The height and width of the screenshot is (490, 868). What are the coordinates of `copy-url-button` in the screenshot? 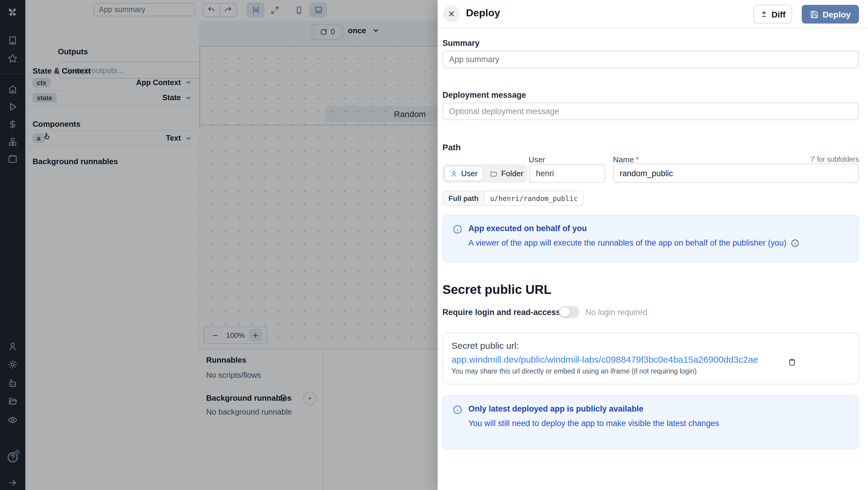 It's located at (792, 362).